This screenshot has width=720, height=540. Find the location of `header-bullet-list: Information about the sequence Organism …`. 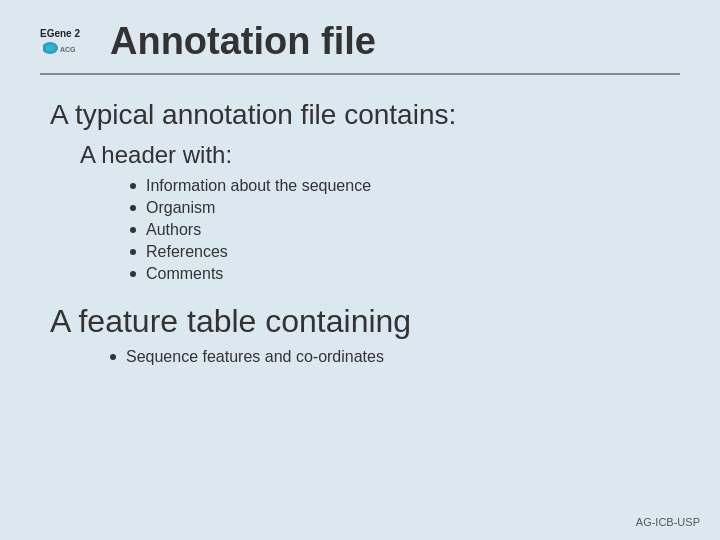

header-bullet-list: Information about the sequence Organism … is located at coordinates (405, 230).